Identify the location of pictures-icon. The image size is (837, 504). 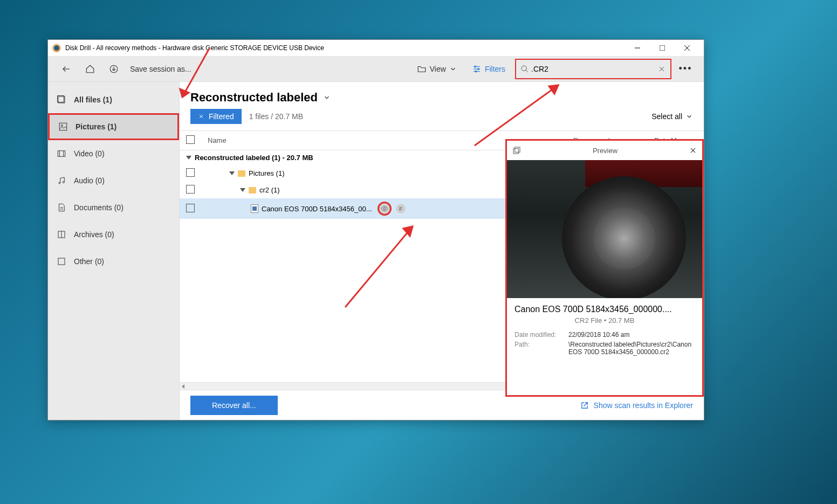
(63, 127).